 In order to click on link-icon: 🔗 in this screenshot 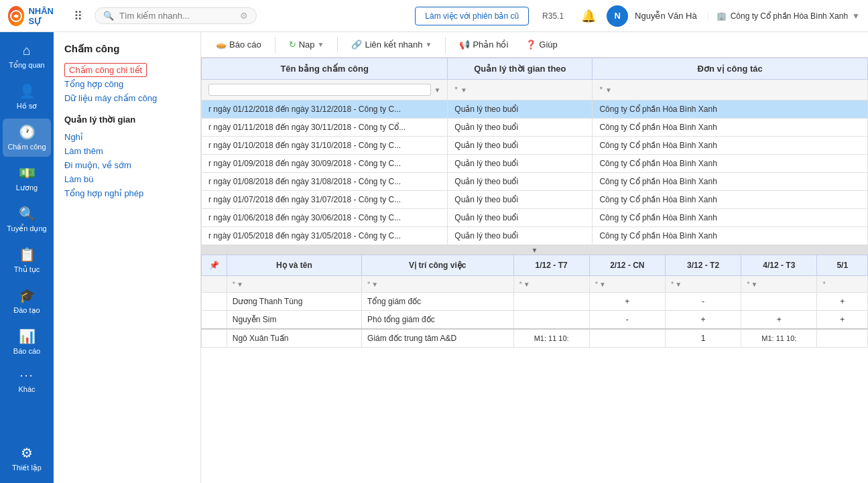, I will do `click(357, 44)`.